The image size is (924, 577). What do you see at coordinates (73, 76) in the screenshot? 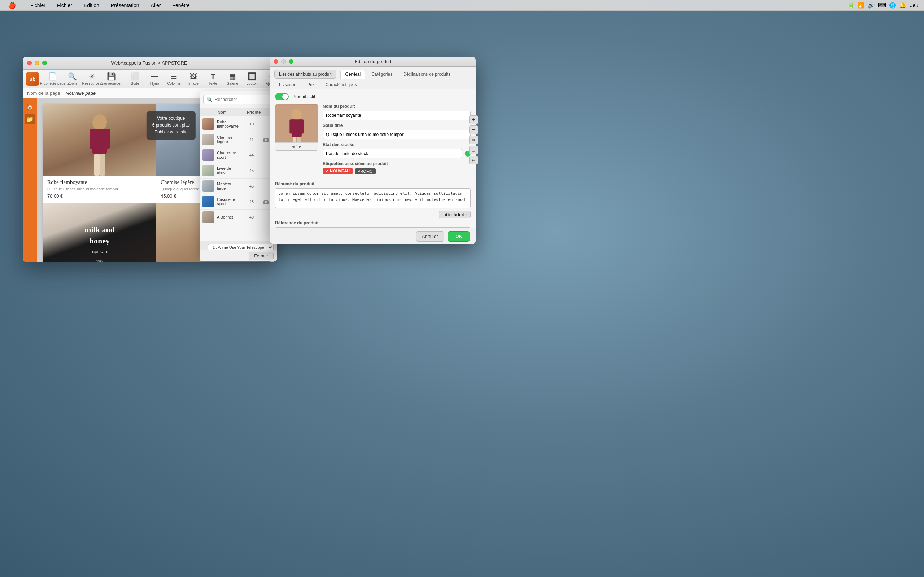
I see `zoom-icon: 🔍` at bounding box center [73, 76].